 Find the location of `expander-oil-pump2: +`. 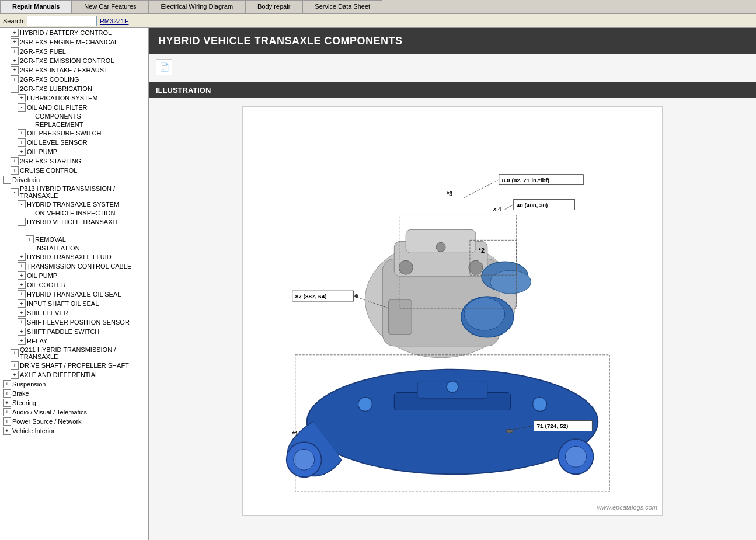

expander-oil-pump2: + is located at coordinates (22, 276).